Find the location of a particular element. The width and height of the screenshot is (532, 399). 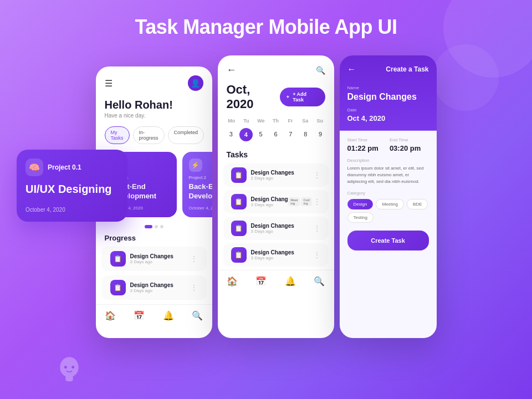

task2-info: Design Changes 3 Days ago is located at coordinates (158, 288).